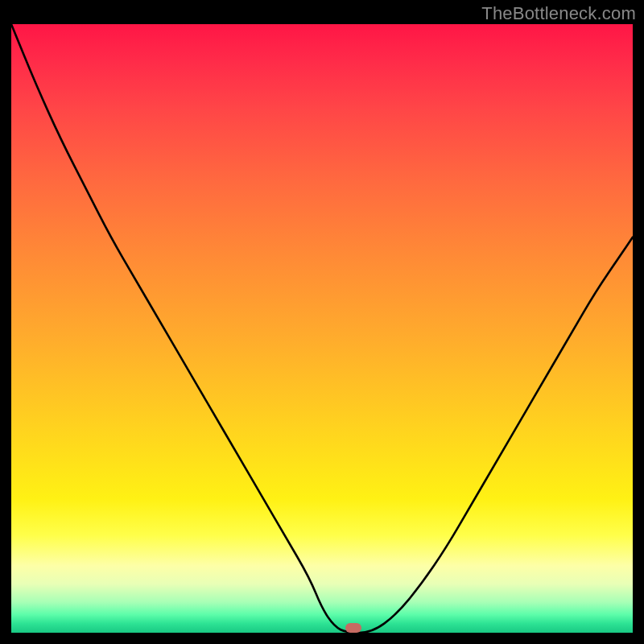 Image resolution: width=644 pixels, height=644 pixels. I want to click on optimum-marker, so click(353, 628).